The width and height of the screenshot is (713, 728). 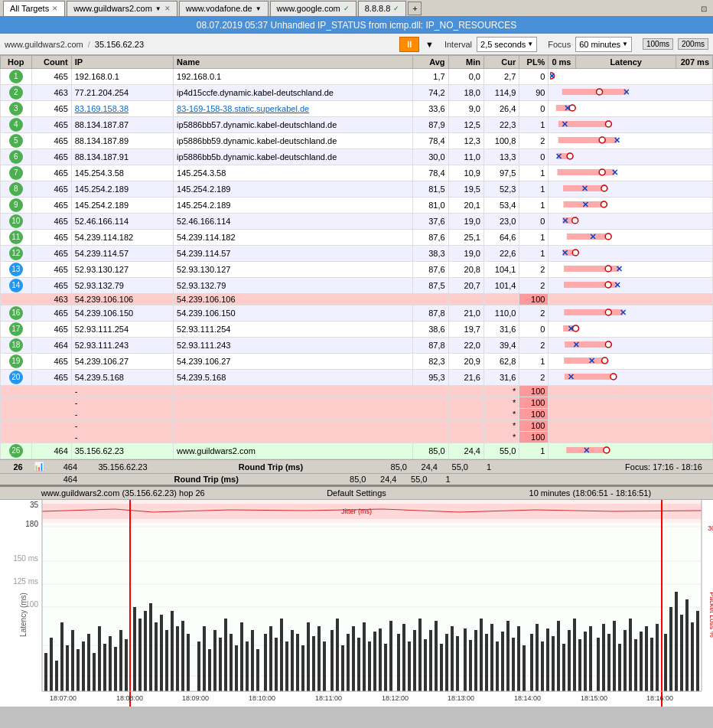 What do you see at coordinates (356, 25) in the screenshot?
I see `title-text: 08.07.2019 05:37 Unhandled IP_STATUS fro…` at bounding box center [356, 25].